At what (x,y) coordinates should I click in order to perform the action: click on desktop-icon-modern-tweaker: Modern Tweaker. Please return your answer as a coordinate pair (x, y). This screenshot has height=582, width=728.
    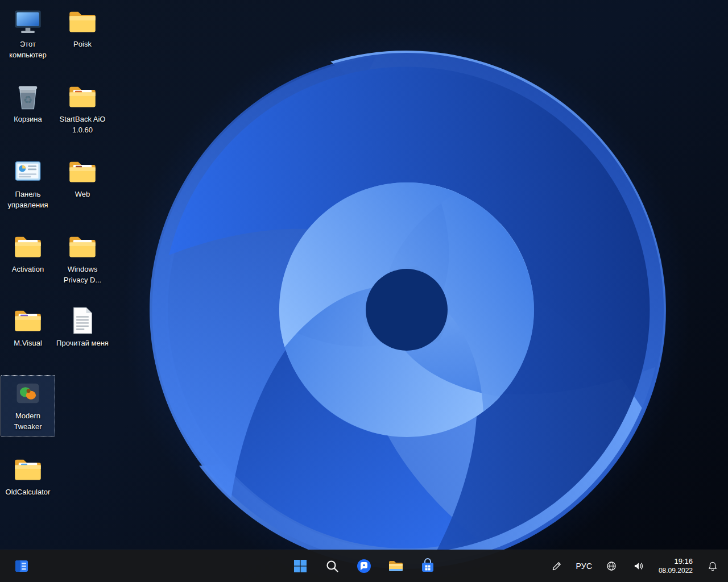
    Looking at the image, I should click on (28, 406).